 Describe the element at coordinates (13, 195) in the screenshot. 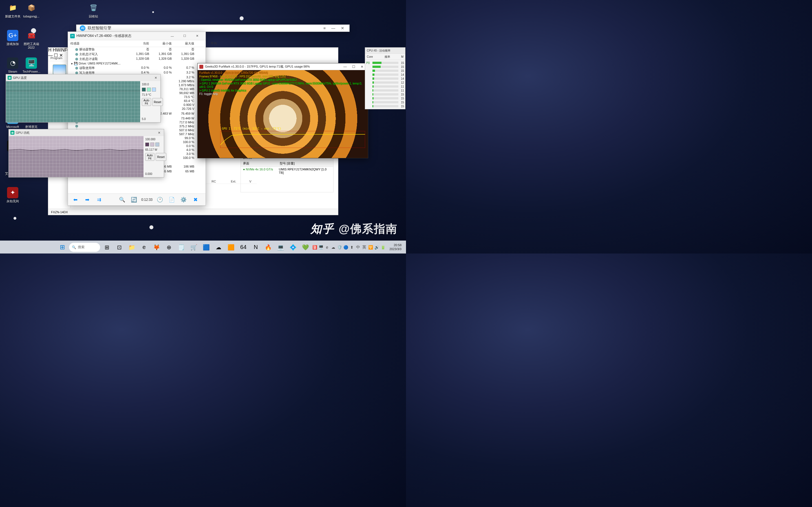

I see `desktop-icon: ✦永劫无间` at that location.